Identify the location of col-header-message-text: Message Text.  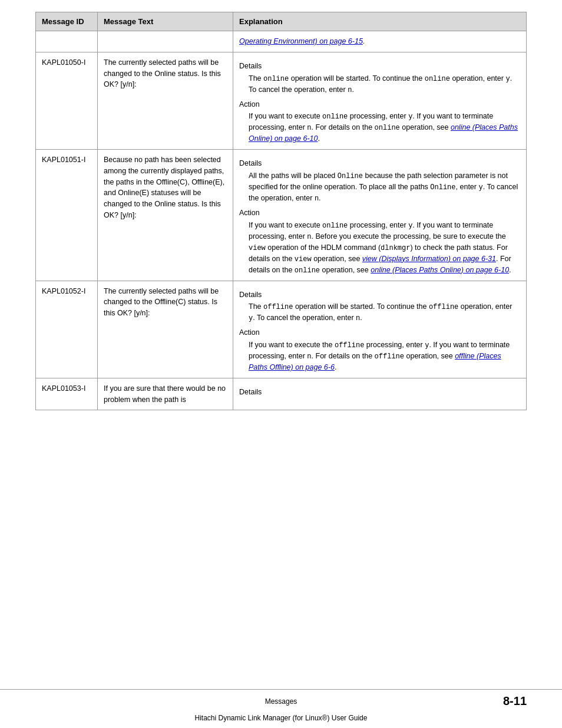
(166, 22).